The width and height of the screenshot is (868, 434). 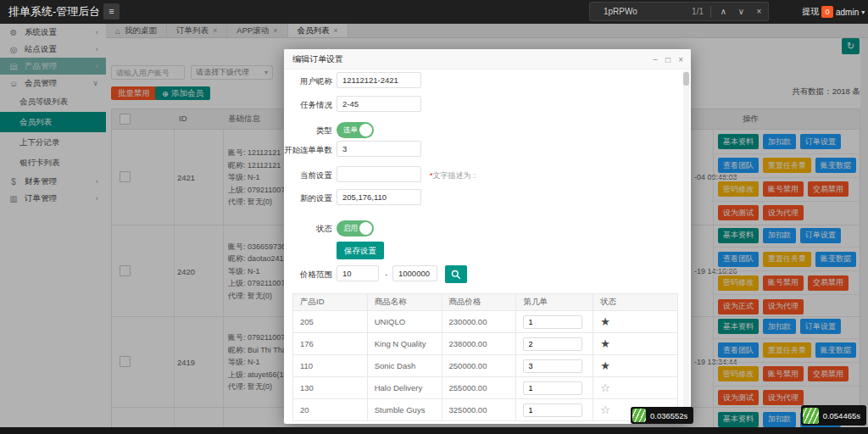 What do you see at coordinates (479, 388) in the screenshot?
I see `product-price: 255000.00` at bounding box center [479, 388].